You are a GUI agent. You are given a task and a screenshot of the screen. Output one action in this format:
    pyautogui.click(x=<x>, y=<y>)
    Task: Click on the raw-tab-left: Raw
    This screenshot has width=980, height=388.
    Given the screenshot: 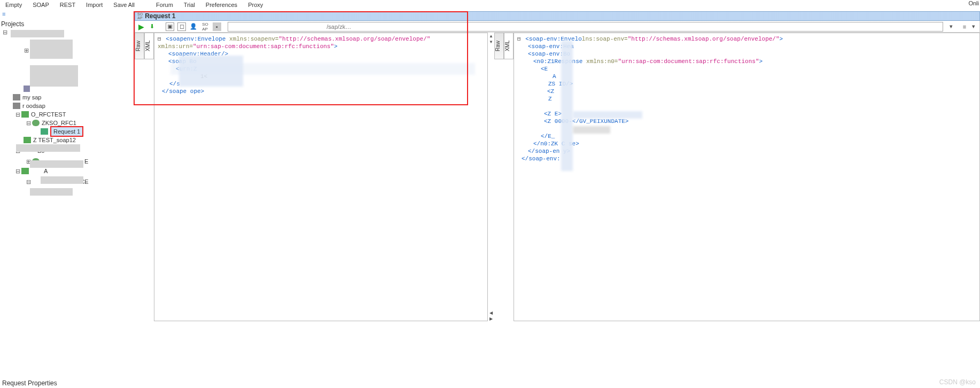 What is the action you would take?
    pyautogui.click(x=139, y=46)
    